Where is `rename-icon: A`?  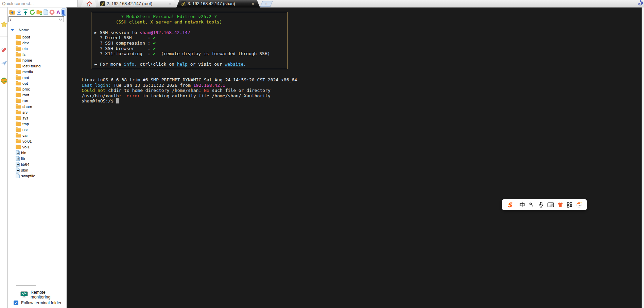 rename-icon: A is located at coordinates (58, 12).